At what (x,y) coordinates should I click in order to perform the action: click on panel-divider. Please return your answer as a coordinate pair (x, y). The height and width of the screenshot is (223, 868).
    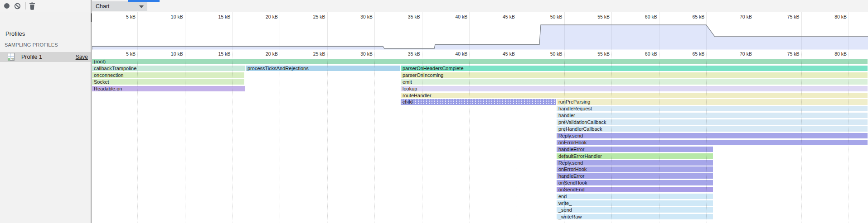
    Looking at the image, I should click on (91, 111).